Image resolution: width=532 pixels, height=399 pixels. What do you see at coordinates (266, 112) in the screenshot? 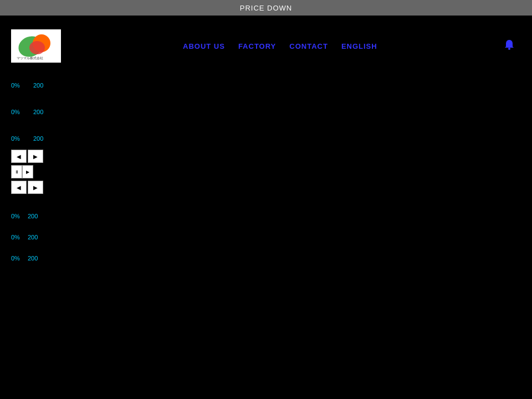
I see `slider-section-top: 0% 200 0% 200 0% 200` at bounding box center [266, 112].